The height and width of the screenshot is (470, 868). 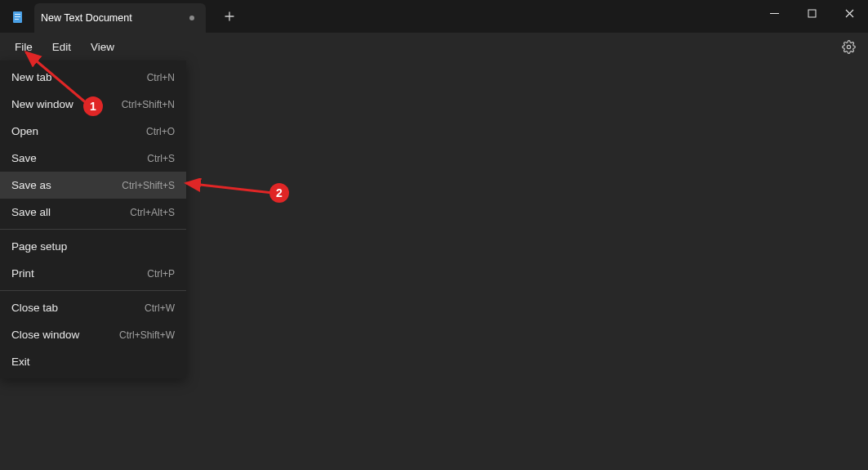 What do you see at coordinates (31, 185) in the screenshot?
I see `menu-item-label: Save as` at bounding box center [31, 185].